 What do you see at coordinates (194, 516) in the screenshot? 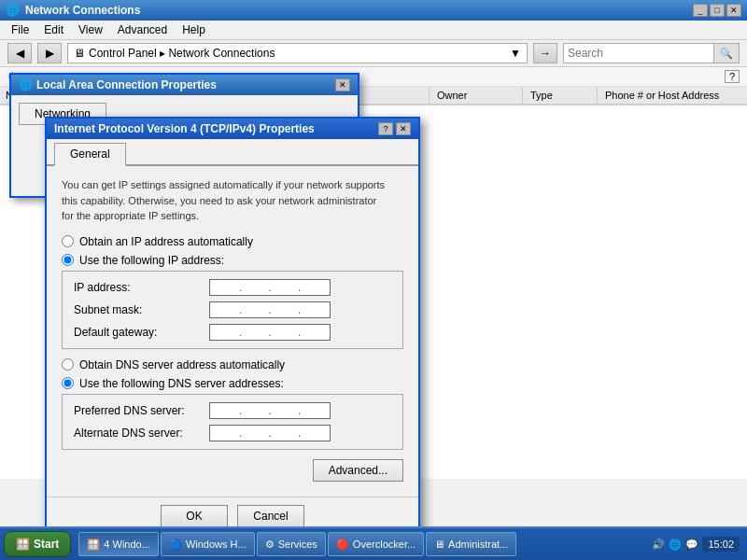
I see `ok-button: OK` at bounding box center [194, 516].